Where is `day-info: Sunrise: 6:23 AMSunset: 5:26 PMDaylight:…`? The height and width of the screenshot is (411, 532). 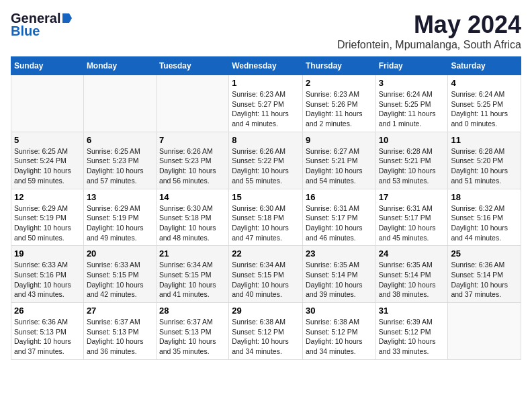
day-info: Sunrise: 6:23 AMSunset: 5:26 PMDaylight:… is located at coordinates (339, 109).